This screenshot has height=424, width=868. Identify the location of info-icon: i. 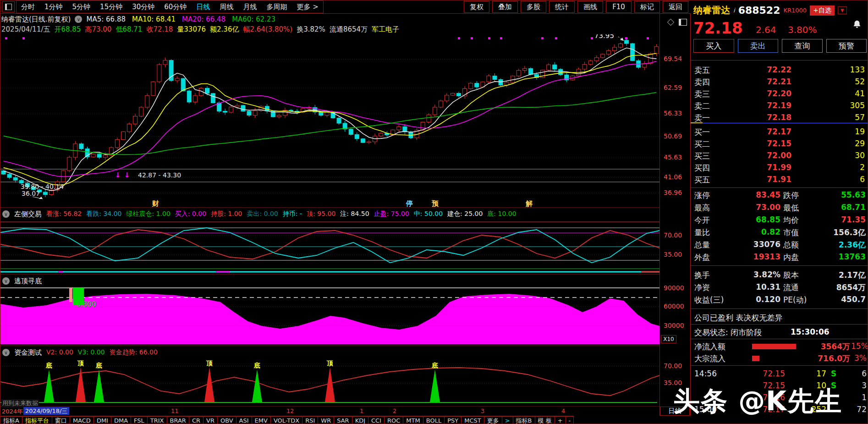
(734, 10).